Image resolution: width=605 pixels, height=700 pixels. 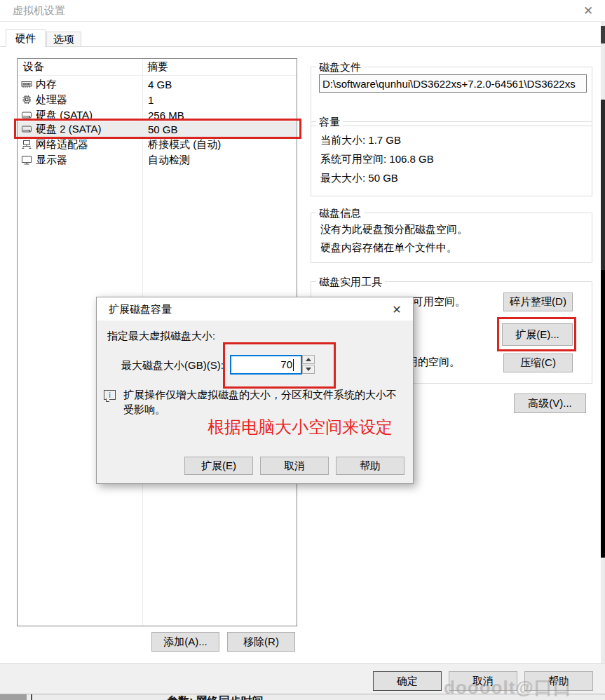 I want to click on device-row-memory: 内存 4 GB, so click(x=157, y=84).